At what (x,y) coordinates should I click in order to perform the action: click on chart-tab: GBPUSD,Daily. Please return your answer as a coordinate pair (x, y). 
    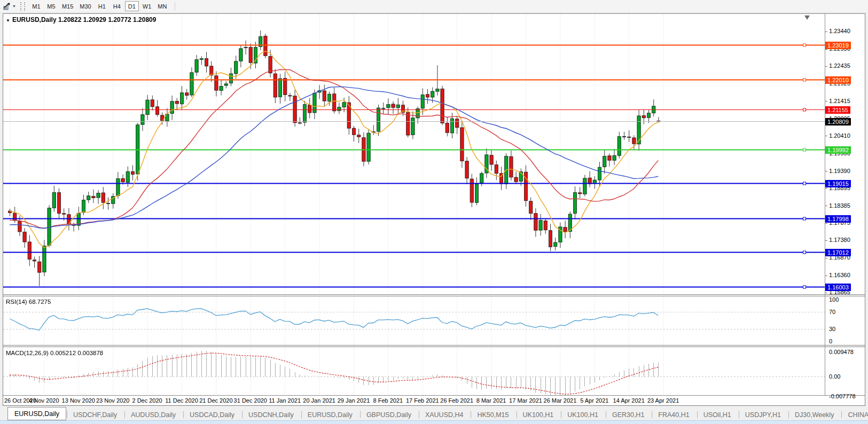
    Looking at the image, I should click on (389, 414).